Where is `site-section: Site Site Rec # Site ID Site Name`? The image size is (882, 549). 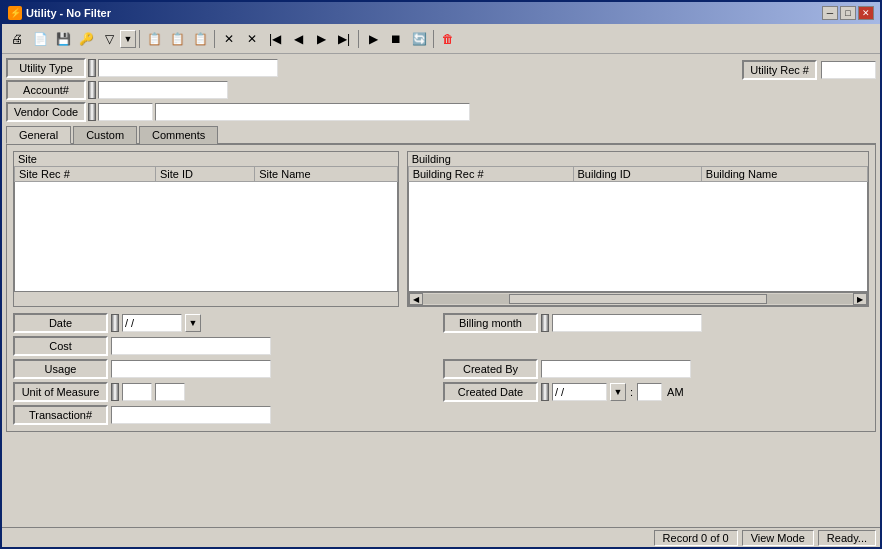 site-section: Site Site Rec # Site ID Site Name is located at coordinates (206, 229).